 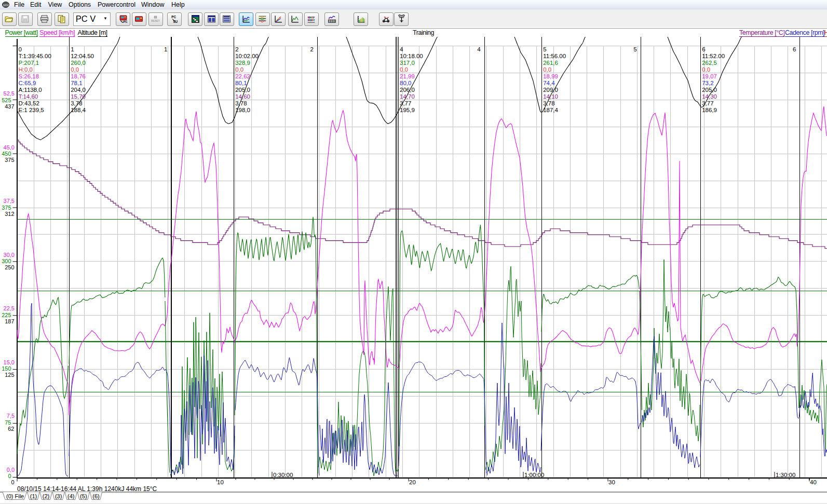 I want to click on svg-text: 52,5, so click(x=9, y=93).